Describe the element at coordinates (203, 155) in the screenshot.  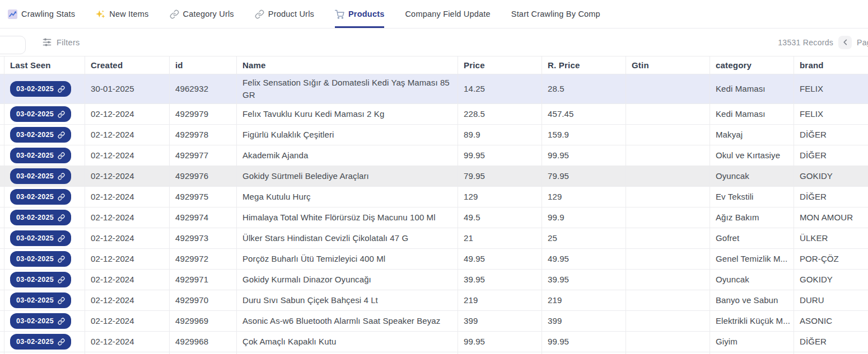
I see `cell-id: 4929977` at that location.